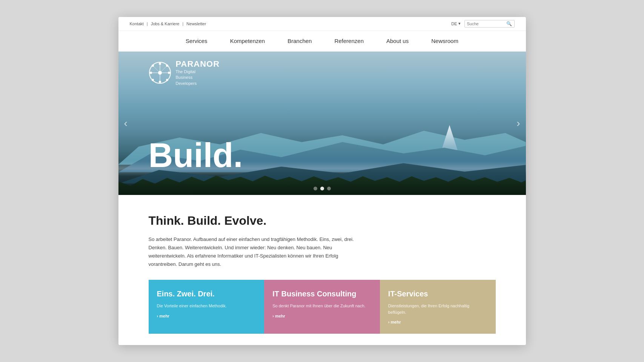 Image resolution: width=644 pixels, height=362 pixels. Describe the element at coordinates (438, 322) in the screenshot. I see `card-link-3: mehr` at that location.